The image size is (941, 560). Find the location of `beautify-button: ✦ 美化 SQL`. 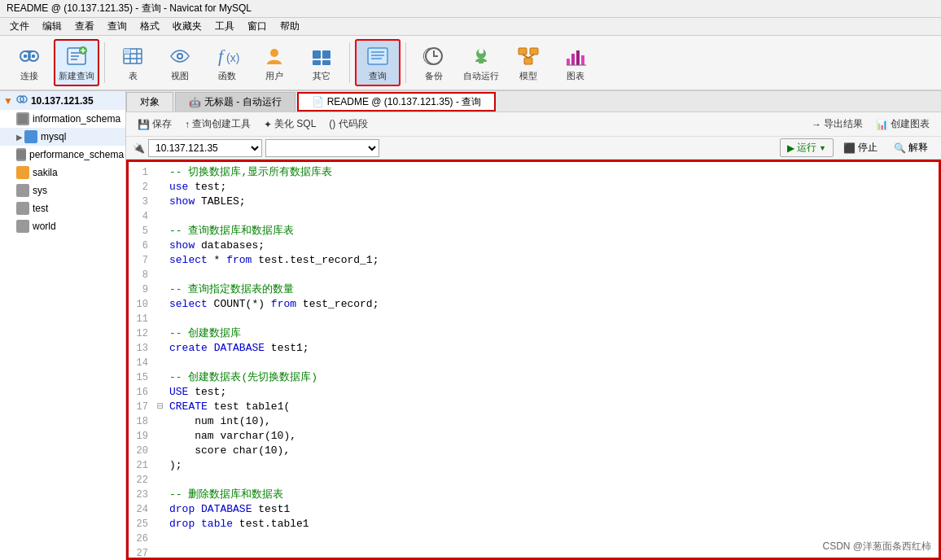

beautify-button: ✦ 美化 SQL is located at coordinates (290, 124).